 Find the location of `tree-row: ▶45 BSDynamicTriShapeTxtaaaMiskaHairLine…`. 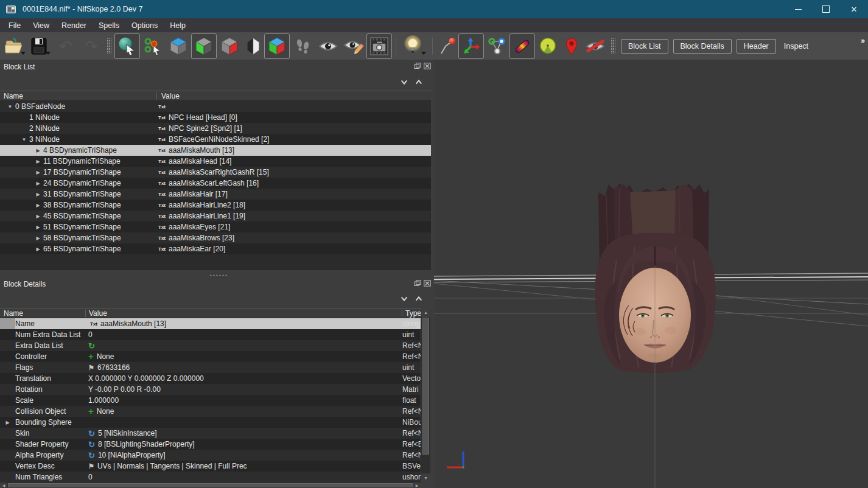

tree-row: ▶45 BSDynamicTriShapeTxtaaaMiskaHairLine… is located at coordinates (215, 216).